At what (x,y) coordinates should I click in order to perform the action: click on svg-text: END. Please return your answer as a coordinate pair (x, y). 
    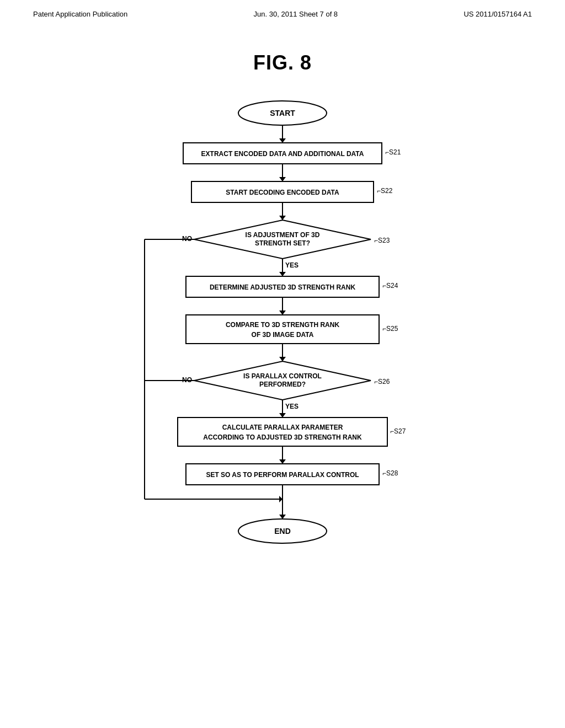
    Looking at the image, I should click on (282, 531).